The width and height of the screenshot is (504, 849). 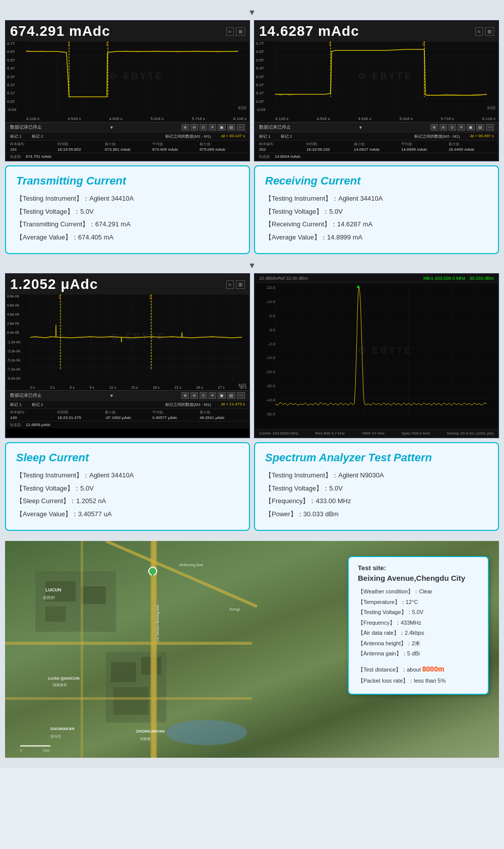 I want to click on transmit-zoom-fit: ⊙, so click(x=204, y=127).